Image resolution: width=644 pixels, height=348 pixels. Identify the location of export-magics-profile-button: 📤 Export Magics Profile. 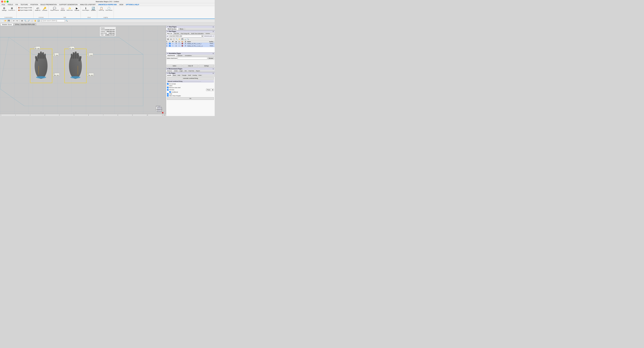
(25, 10).